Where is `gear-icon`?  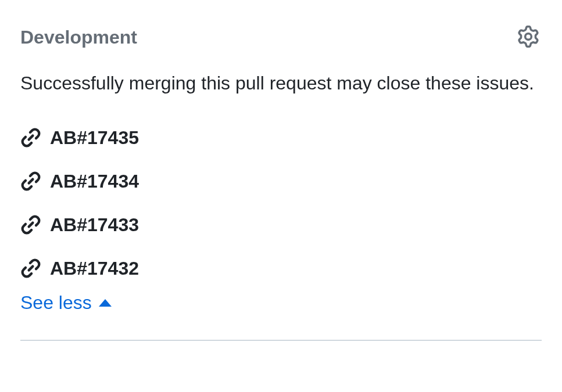
gear-icon is located at coordinates (528, 37).